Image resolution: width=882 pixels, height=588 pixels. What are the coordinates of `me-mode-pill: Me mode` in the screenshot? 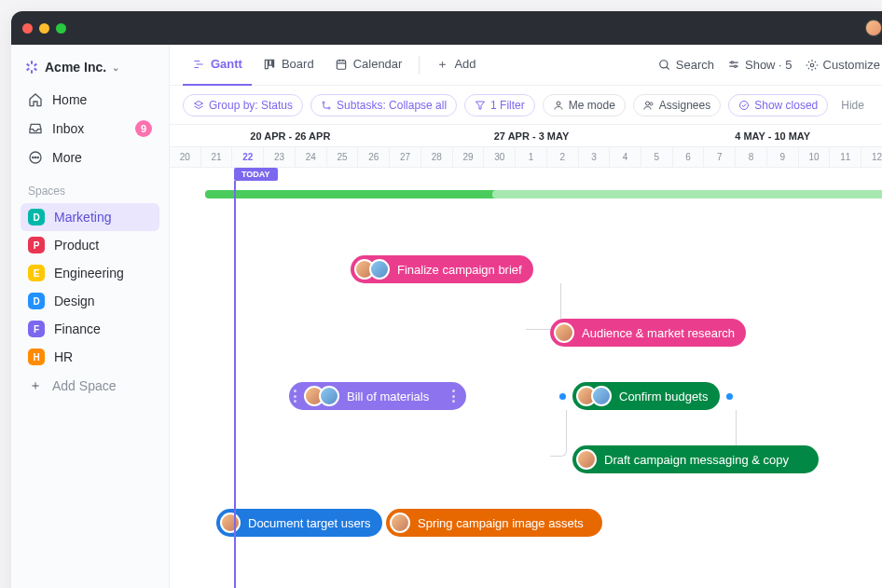 It's located at (584, 105).